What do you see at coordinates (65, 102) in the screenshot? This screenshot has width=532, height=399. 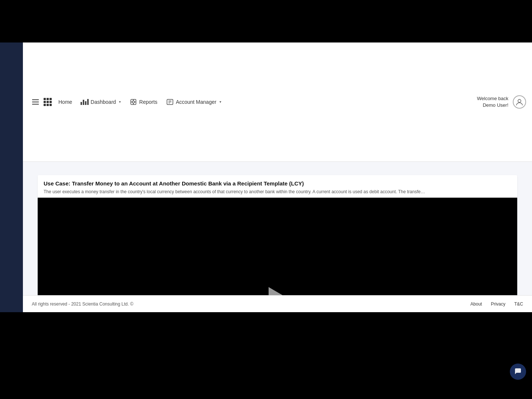 I see `nav-item-home: Home` at bounding box center [65, 102].